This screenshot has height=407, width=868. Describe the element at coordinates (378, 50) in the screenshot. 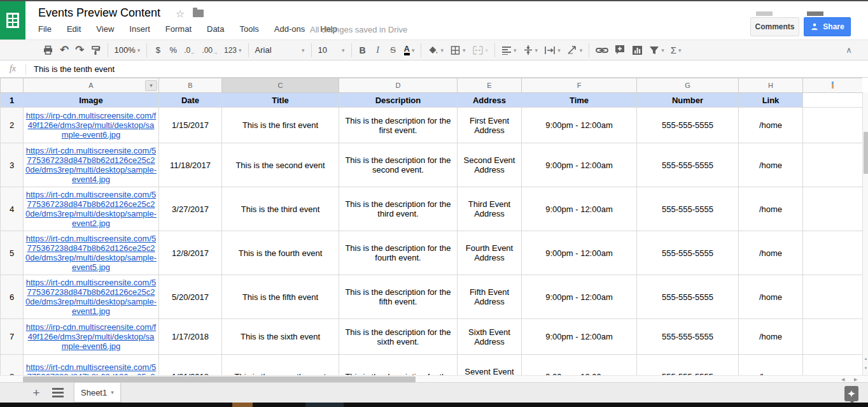

I see `italic-button: I` at that location.